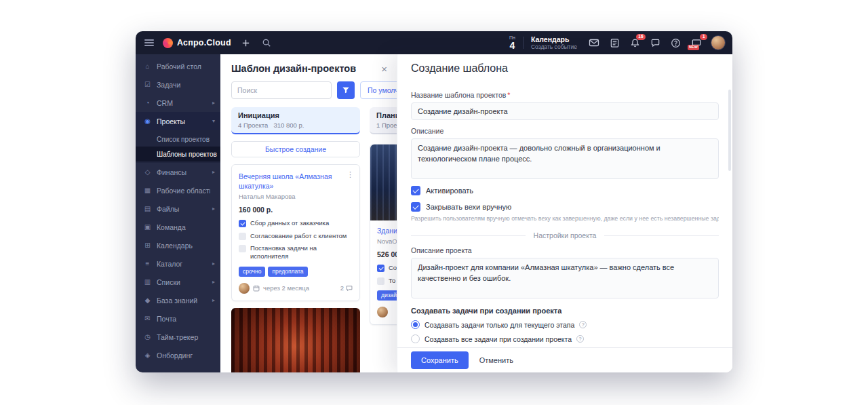  What do you see at coordinates (168, 43) in the screenshot?
I see `logo-icon` at bounding box center [168, 43].